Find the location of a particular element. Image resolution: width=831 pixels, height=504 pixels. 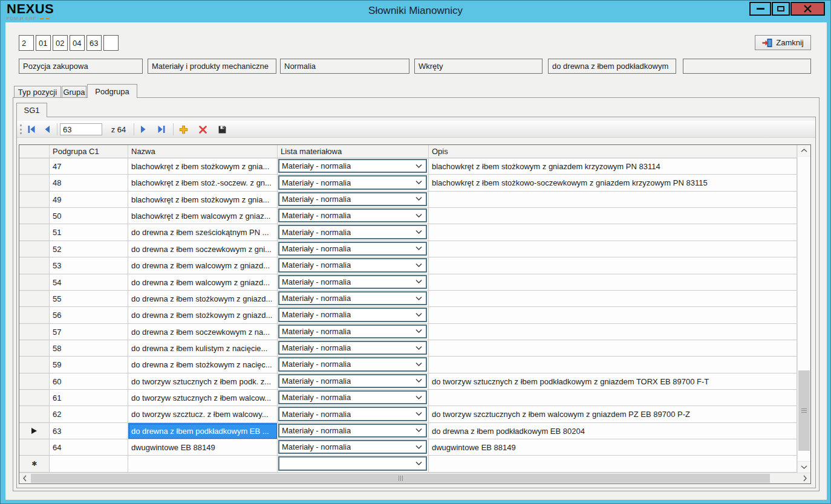

move-first-button is located at coordinates (31, 129).